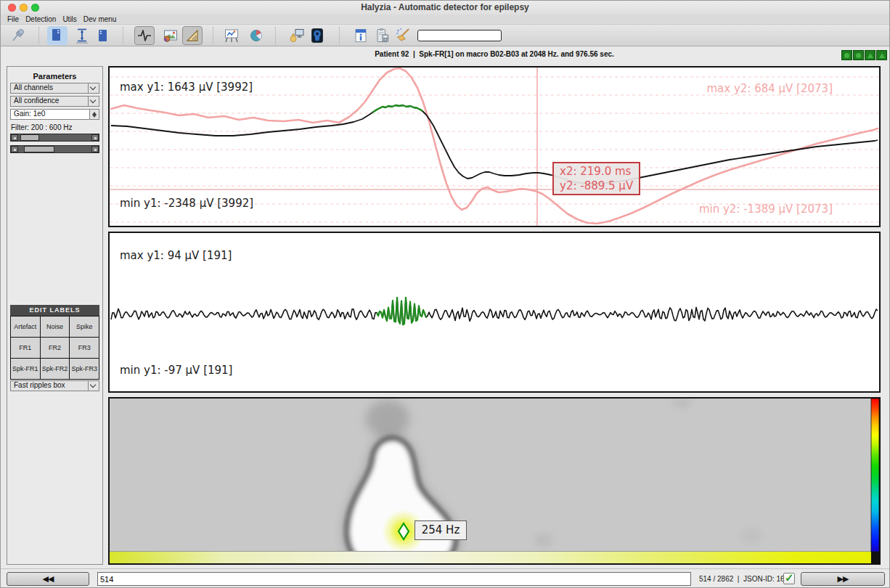 The width and height of the screenshot is (890, 588). What do you see at coordinates (445, 19) in the screenshot?
I see `menu-bar: File Detection Utils Dev menu` at bounding box center [445, 19].